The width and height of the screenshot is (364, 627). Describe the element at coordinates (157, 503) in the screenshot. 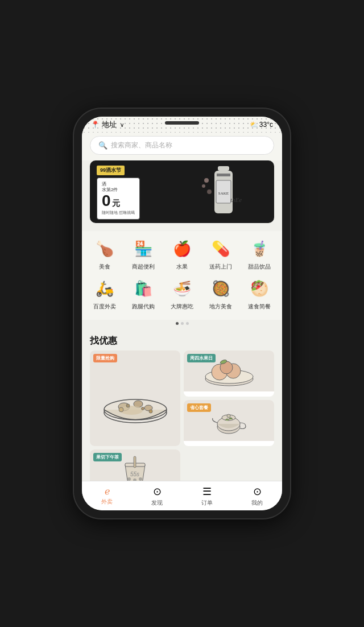

I see `discover-label: 发现` at that location.